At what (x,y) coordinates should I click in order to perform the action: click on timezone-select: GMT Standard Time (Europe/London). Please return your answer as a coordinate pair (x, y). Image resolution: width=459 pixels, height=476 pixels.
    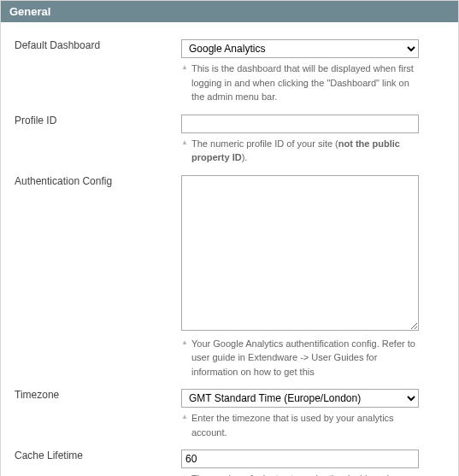
    Looking at the image, I should click on (300, 398).